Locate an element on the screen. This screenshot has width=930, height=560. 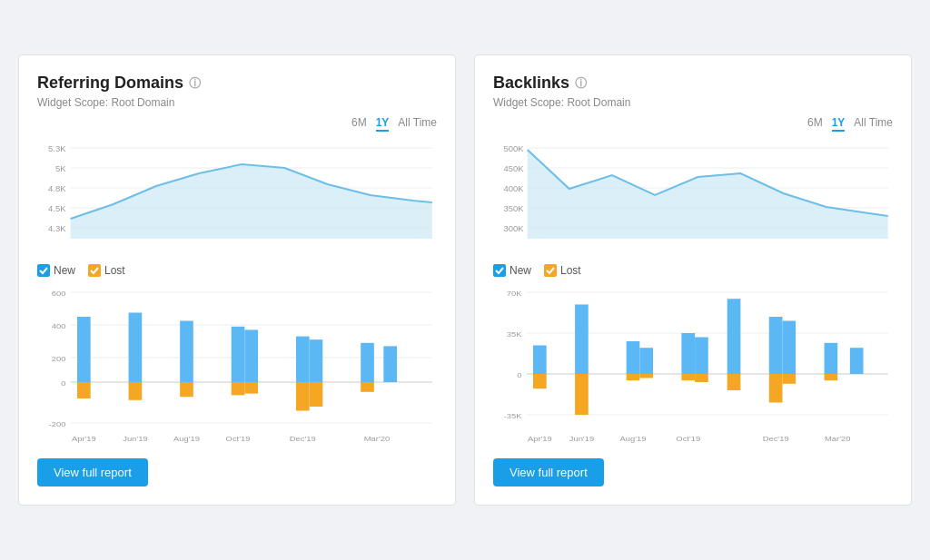
view-report-button-1: View full report is located at coordinates (93, 472).